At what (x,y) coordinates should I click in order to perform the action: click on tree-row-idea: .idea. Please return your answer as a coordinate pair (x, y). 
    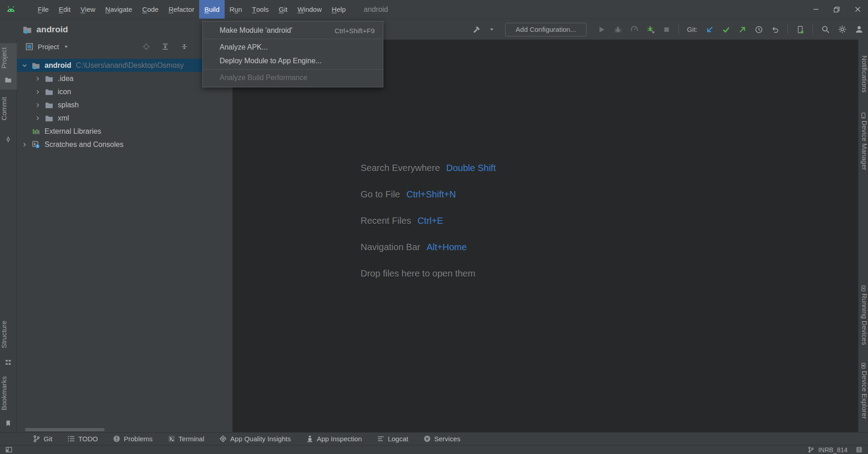
    Looking at the image, I should click on (125, 78).